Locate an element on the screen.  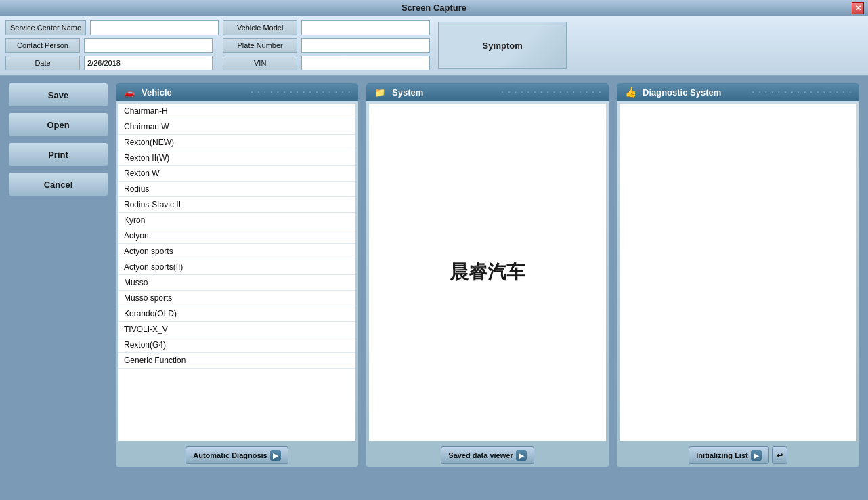
close-button: ✕ is located at coordinates (858, 8).